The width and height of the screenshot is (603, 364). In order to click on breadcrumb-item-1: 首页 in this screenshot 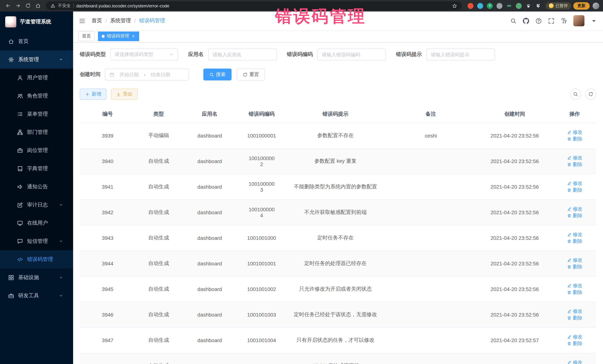, I will do `click(97, 21)`.